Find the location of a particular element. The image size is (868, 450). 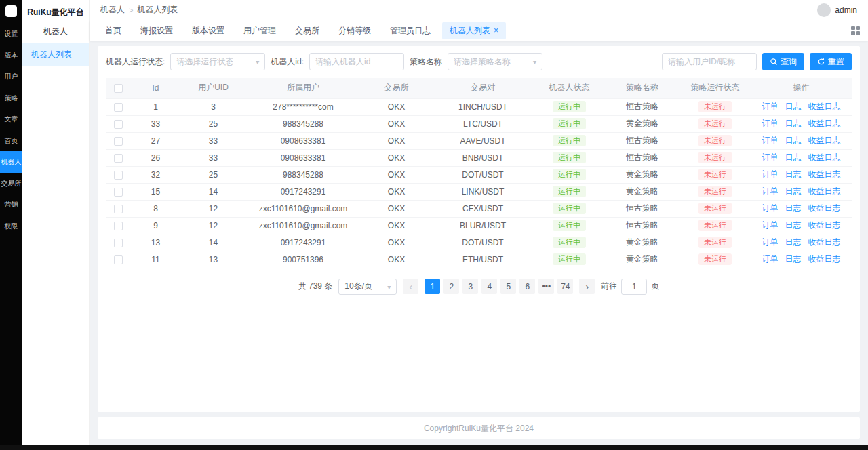

tab-海报设置: 海报设置 is located at coordinates (157, 31).